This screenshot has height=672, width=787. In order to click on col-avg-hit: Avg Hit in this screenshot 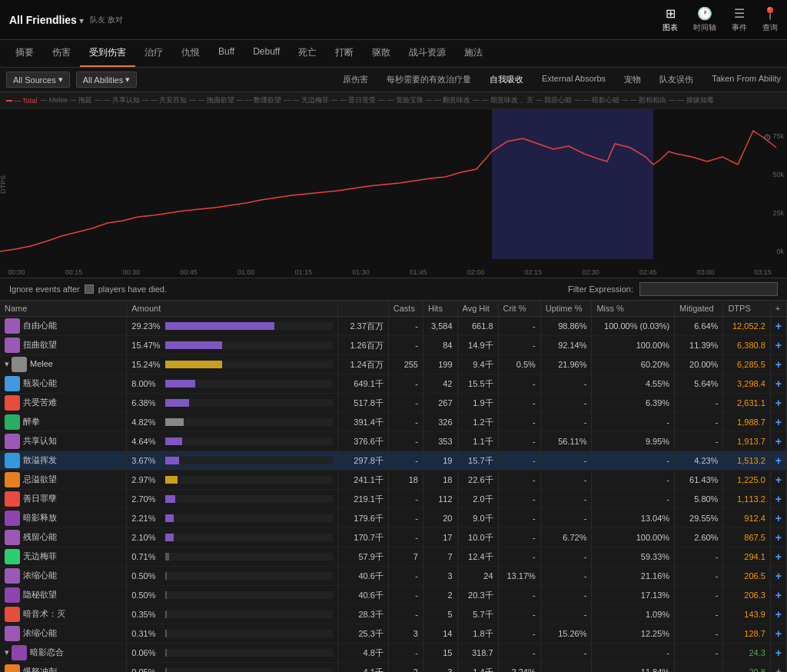, I will do `click(478, 309)`.